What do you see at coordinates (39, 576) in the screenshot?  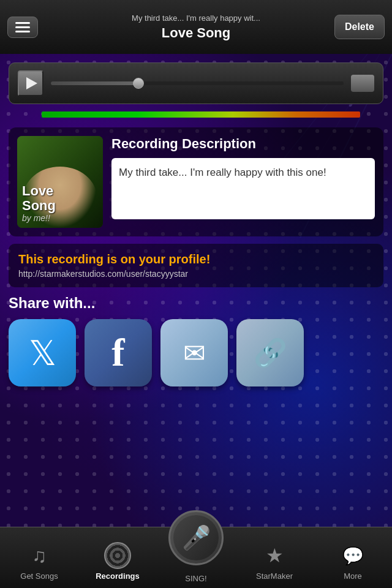 I see `tab-get-songs-label: Get Songs` at bounding box center [39, 576].